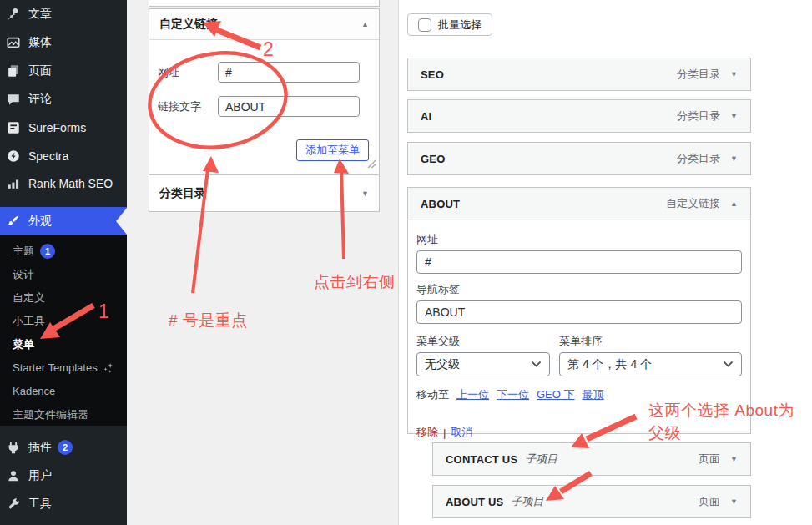  What do you see at coordinates (579, 74) in the screenshot?
I see `menu-item-seo: SEO 分类目录 ▼` at bounding box center [579, 74].